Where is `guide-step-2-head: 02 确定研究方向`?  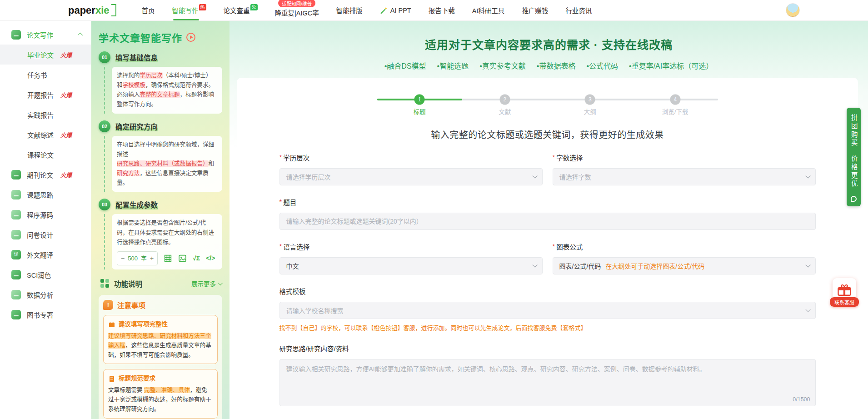
guide-step-2-head: 02 确定研究方向 is located at coordinates (160, 126).